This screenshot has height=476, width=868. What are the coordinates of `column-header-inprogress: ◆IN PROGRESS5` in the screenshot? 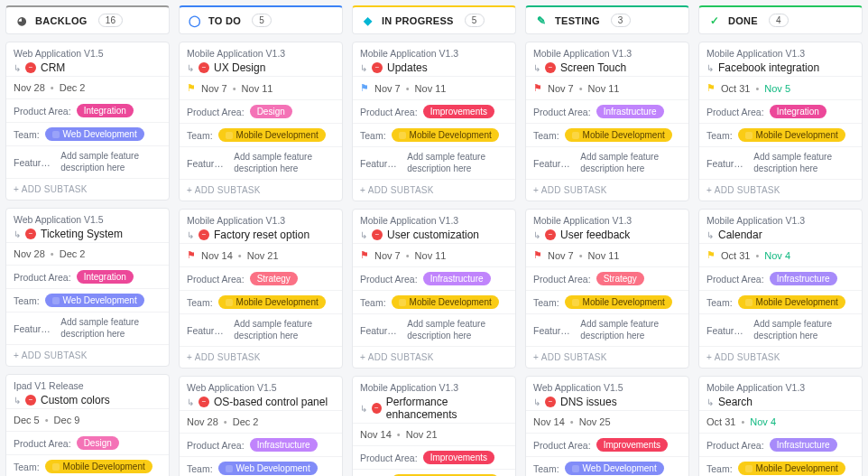 It's located at (434, 20).